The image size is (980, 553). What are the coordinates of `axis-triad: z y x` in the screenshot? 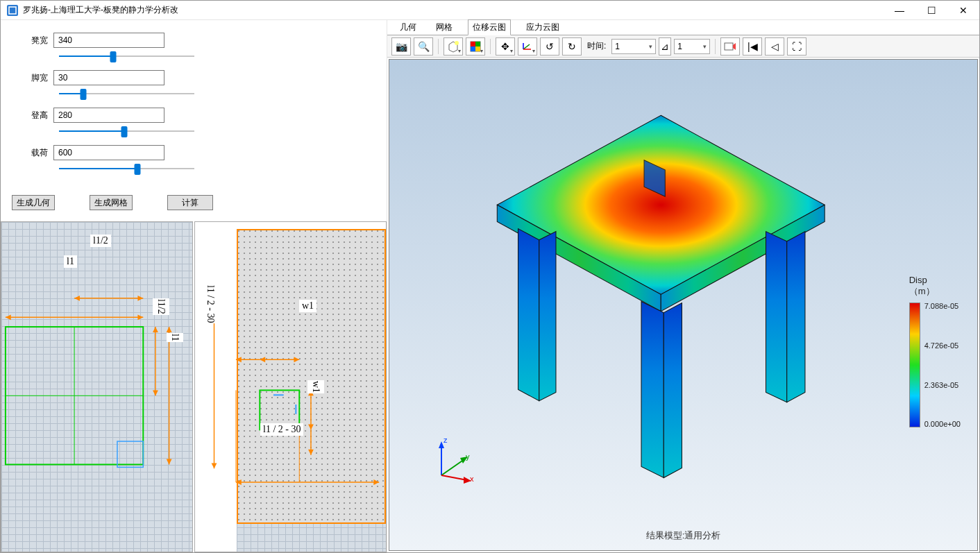 It's located at (455, 462).